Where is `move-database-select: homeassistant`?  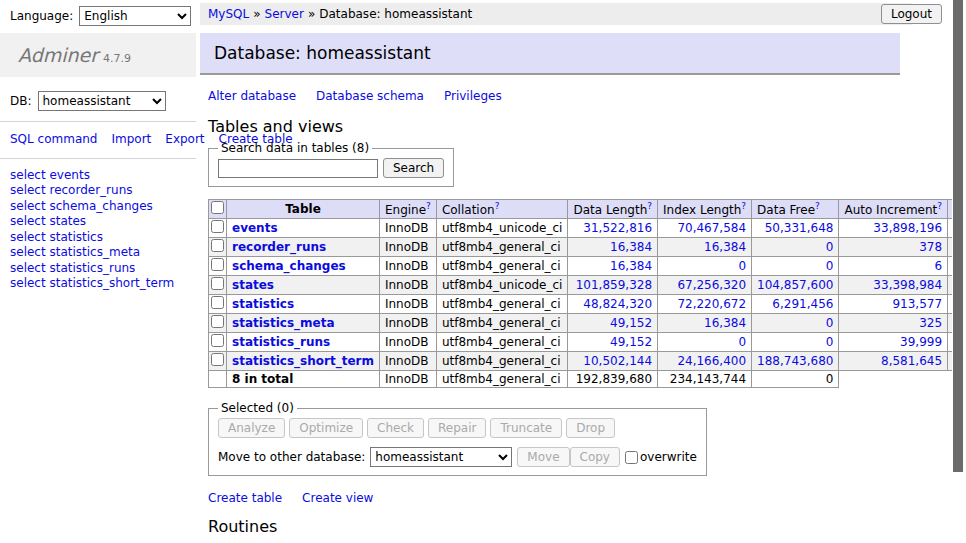
move-database-select: homeassistant is located at coordinates (441, 457).